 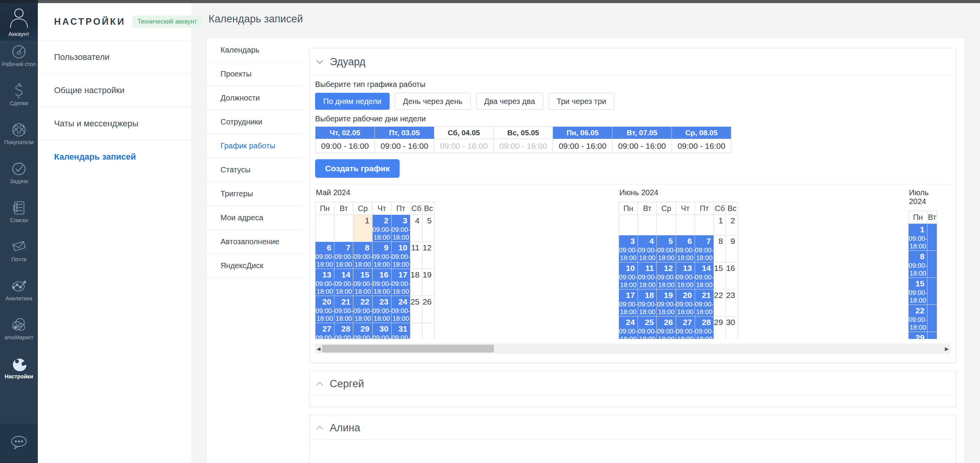 I want to click on schedule-type-button: Три через три, so click(x=582, y=101).